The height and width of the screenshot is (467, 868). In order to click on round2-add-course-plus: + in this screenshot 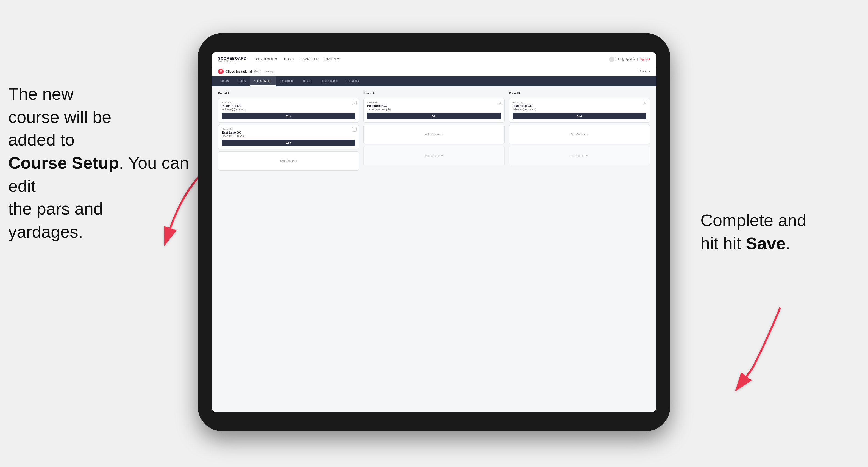, I will do `click(442, 134)`.